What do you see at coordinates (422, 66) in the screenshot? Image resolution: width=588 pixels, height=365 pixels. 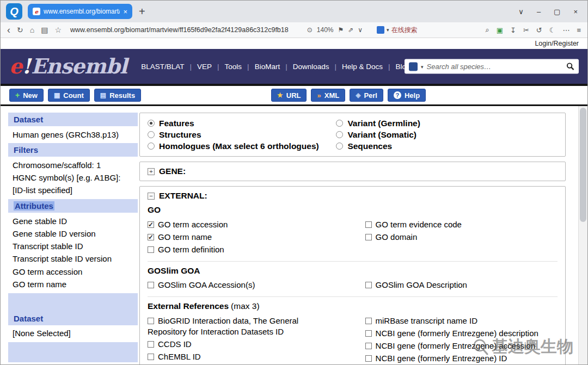 I see `species-caret-icon: ▾` at bounding box center [422, 66].